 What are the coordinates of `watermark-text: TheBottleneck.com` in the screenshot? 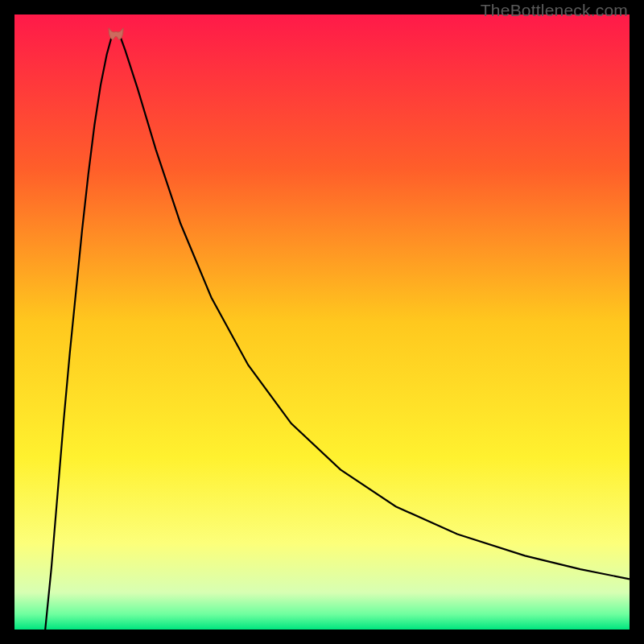 It's located at (554, 10).